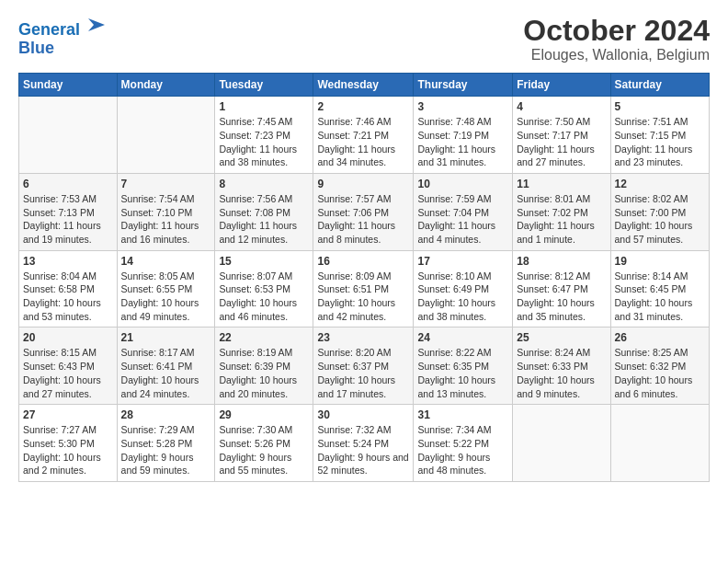  I want to click on day-number: 29, so click(264, 415).